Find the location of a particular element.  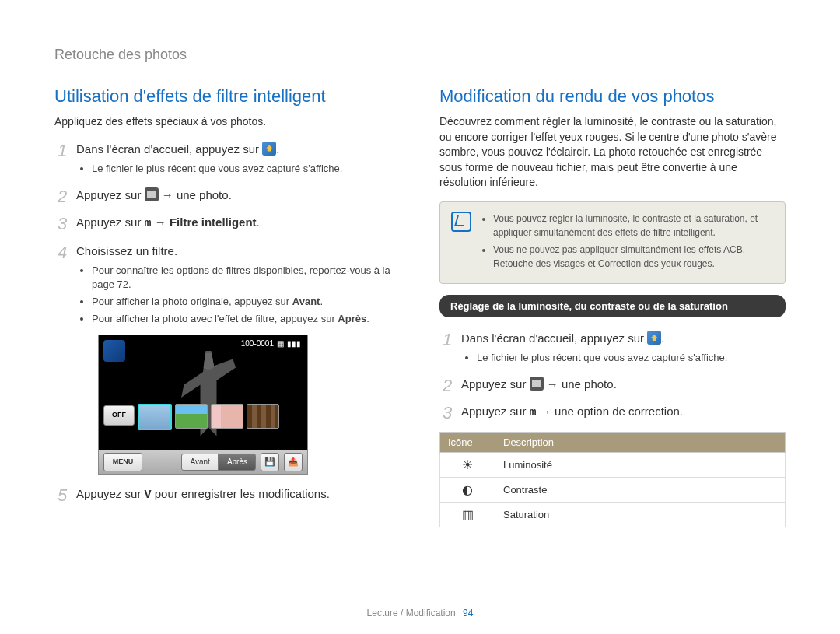

cell-desc: Contraste is located at coordinates (641, 490).